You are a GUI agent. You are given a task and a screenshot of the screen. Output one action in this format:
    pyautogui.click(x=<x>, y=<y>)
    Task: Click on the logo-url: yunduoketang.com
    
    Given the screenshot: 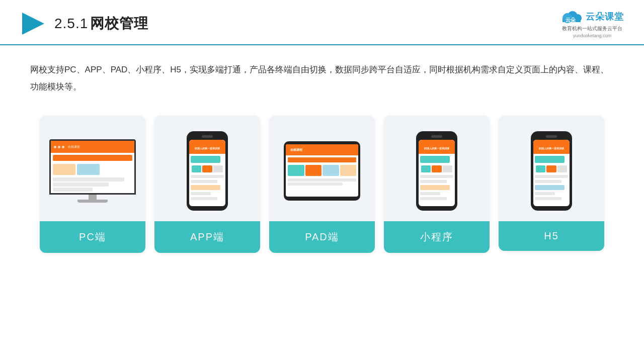 What is the action you would take?
    pyautogui.click(x=592, y=36)
    